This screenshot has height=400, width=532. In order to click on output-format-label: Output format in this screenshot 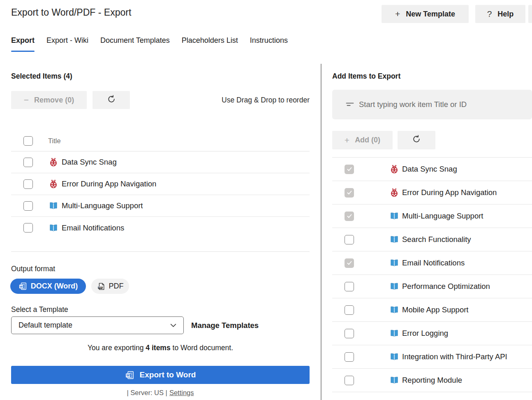, I will do `click(33, 269)`.